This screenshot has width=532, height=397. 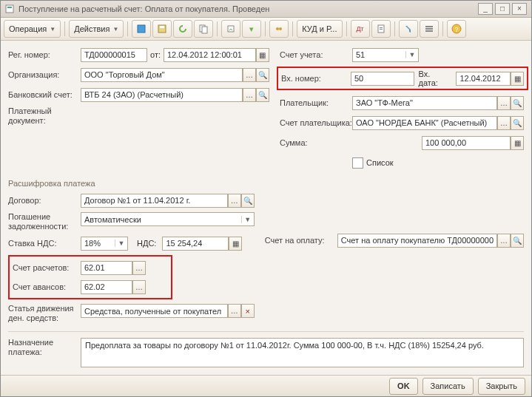 I want to click on right-column: Счет учета: 51 ▼ Вх. номер: 50 Вх. дата:…, so click(x=402, y=111).